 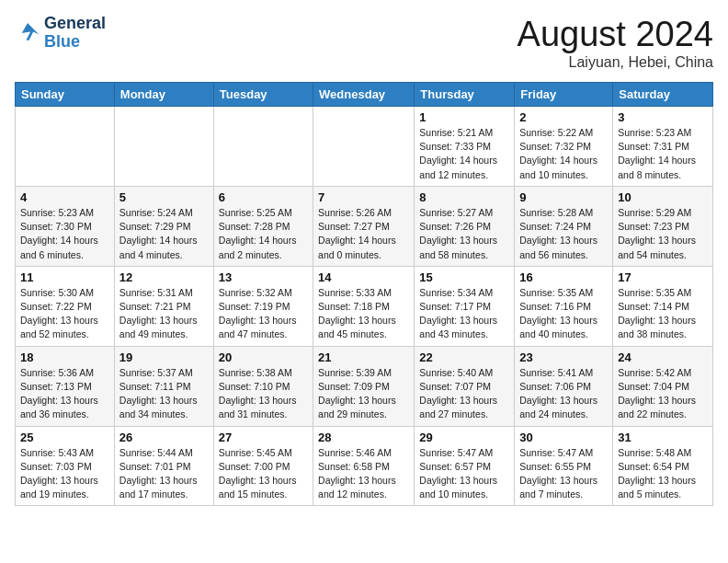 I want to click on day-info: Sunrise: 5:24 AMSunset: 7:29 PMDaylight:…, so click(x=164, y=234).